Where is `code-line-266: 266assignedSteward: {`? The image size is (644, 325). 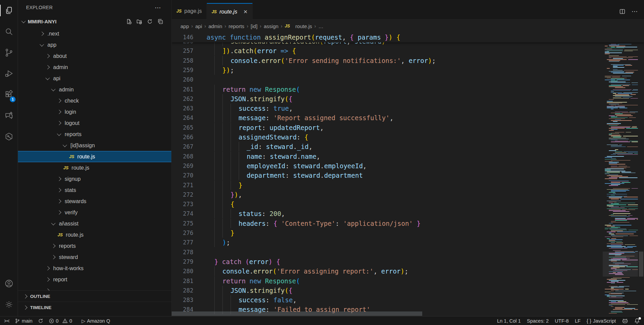
code-line-266: 266assignedSteward: { is located at coordinates (408, 137).